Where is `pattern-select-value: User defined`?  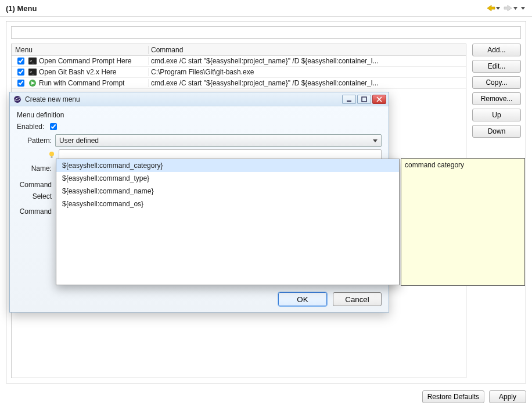 pattern-select-value: User defined is located at coordinates (79, 141).